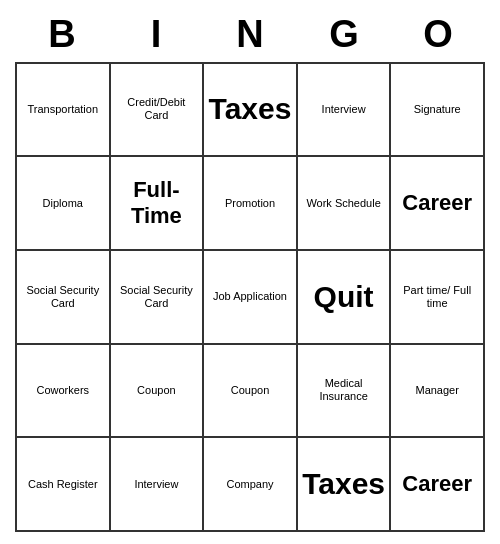  What do you see at coordinates (64, 390) in the screenshot?
I see `cell-text-15: Coworkers` at bounding box center [64, 390].